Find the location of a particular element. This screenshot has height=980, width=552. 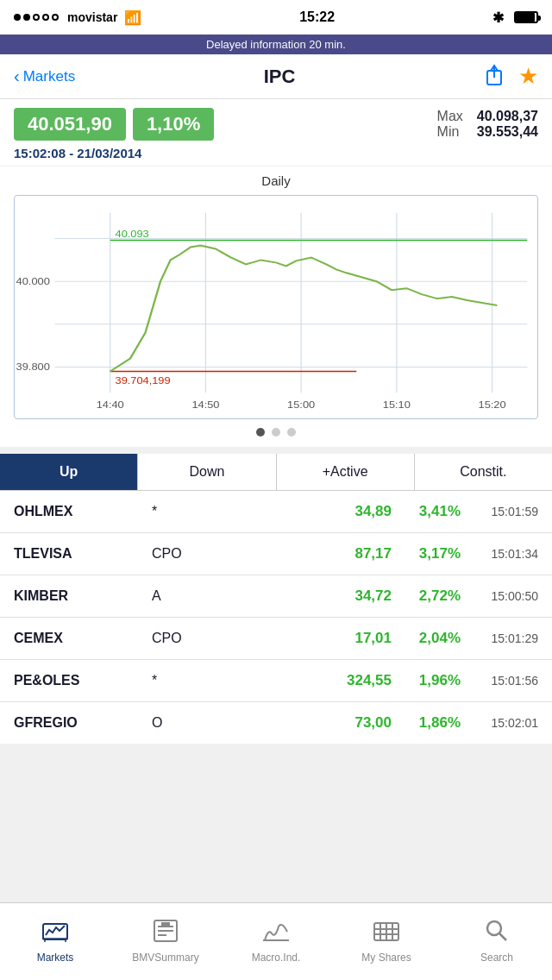

status-time: 15:22 is located at coordinates (317, 17).